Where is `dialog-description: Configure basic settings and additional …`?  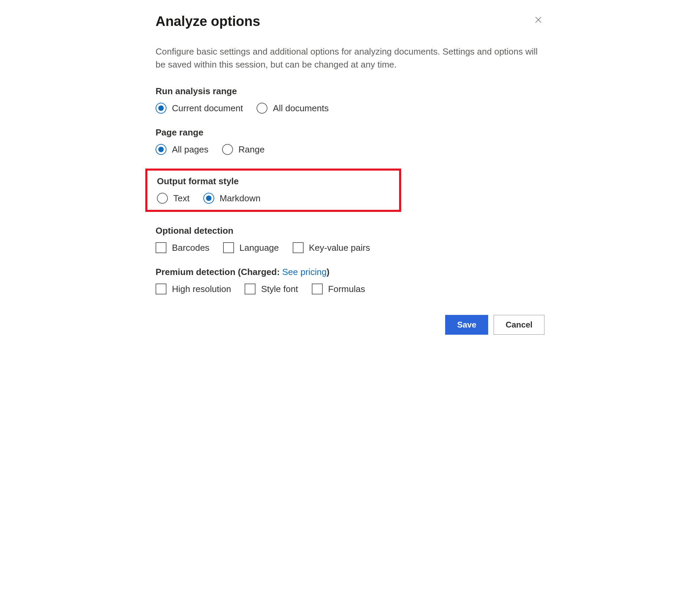
dialog-description: Configure basic settings and additional … is located at coordinates (350, 58).